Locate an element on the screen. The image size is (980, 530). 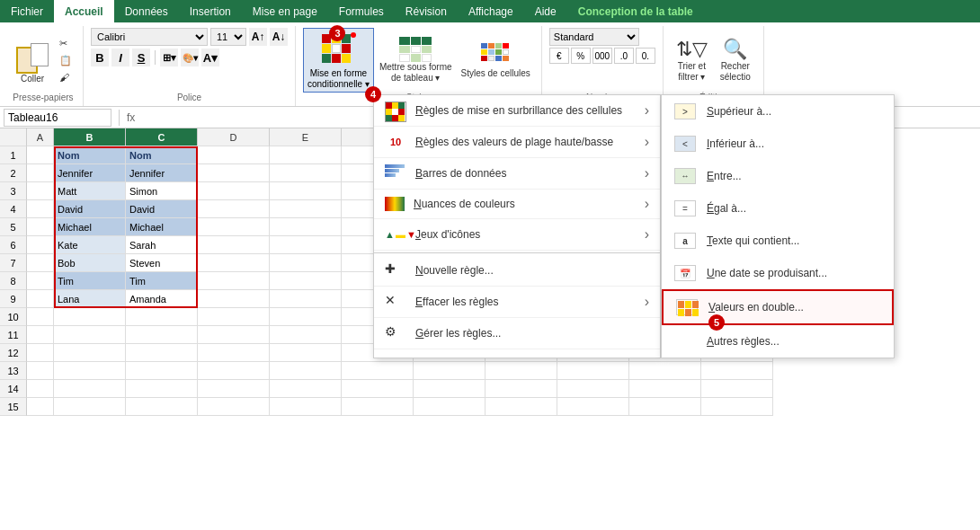
fx-label: fx is located at coordinates (131, 118).